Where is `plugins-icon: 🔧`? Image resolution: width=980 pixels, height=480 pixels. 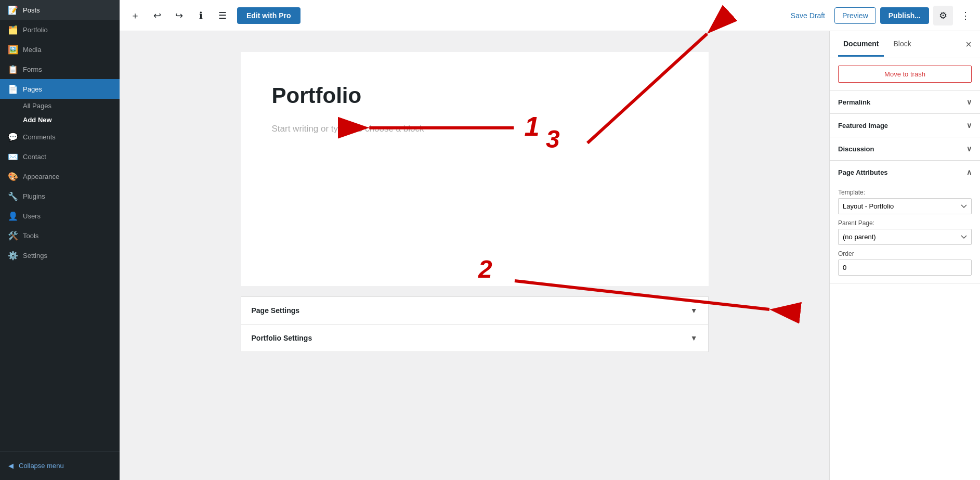
plugins-icon: 🔧 is located at coordinates (13, 196).